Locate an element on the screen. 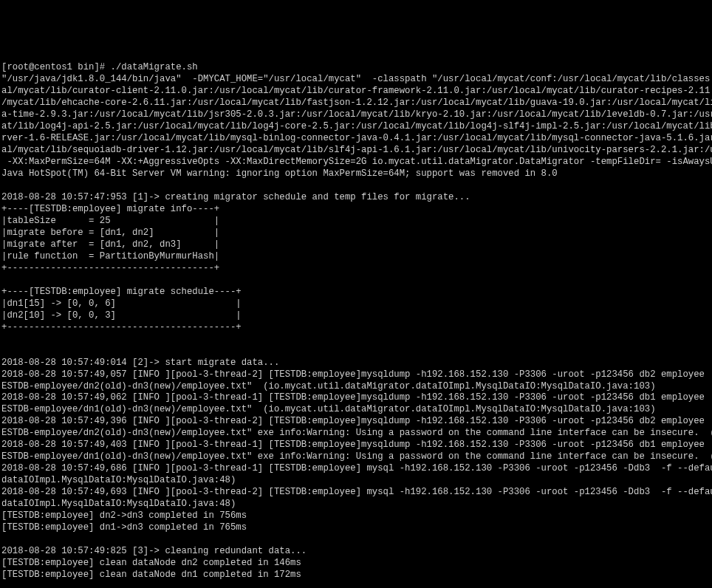 This screenshot has height=588, width=712. log-line: +----[TESTDB:employee] migrate info----+ is located at coordinates (111, 209).